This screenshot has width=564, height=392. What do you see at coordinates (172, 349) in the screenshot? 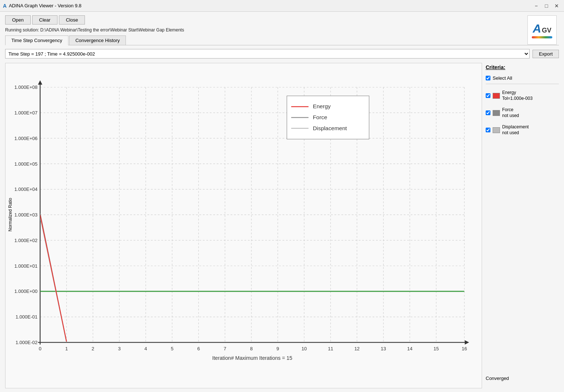
I see `svg-text: 5` at bounding box center [172, 349].